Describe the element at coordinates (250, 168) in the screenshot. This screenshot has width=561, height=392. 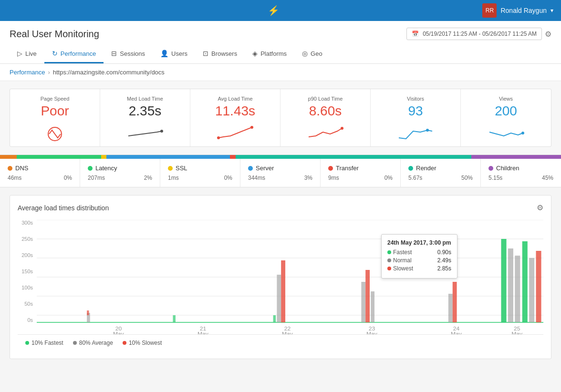
I see `server-dot` at that location.